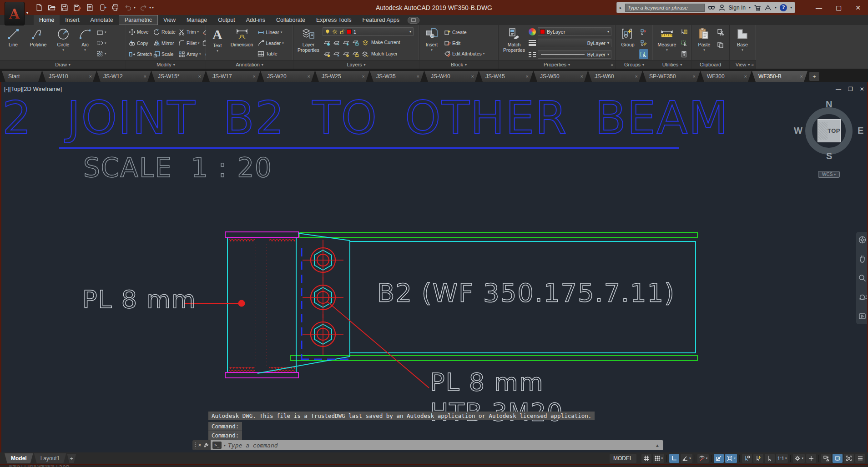 This screenshot has height=467, width=868. I want to click on properties-dialog-launcher-icon: », so click(612, 65).